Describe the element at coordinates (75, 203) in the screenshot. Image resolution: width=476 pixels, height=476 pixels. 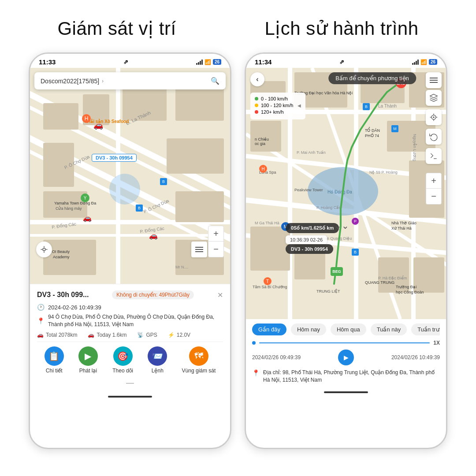
I see `svg-text: Yamaha Town Đống Đa` at that location.